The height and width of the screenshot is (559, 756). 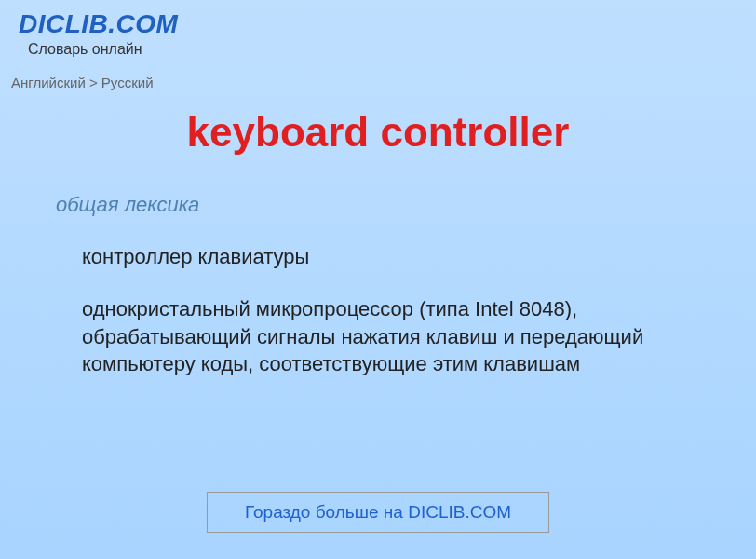 I want to click on term-category: общая лексика, so click(x=378, y=205).